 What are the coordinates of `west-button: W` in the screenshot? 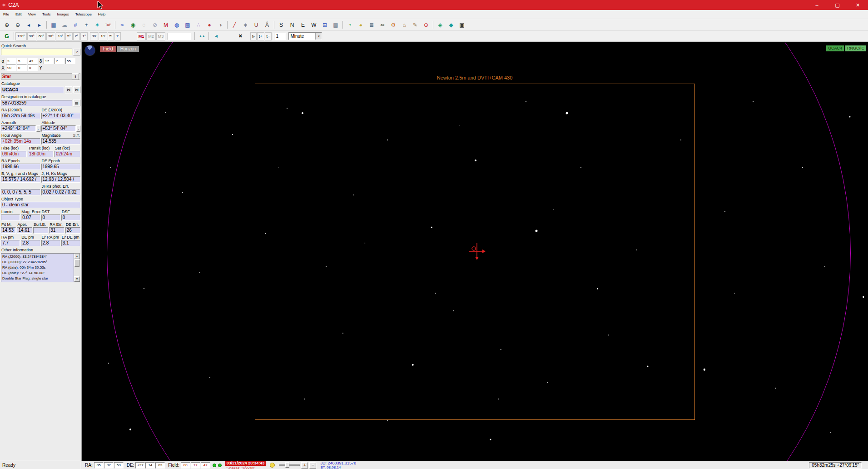 It's located at (314, 25).